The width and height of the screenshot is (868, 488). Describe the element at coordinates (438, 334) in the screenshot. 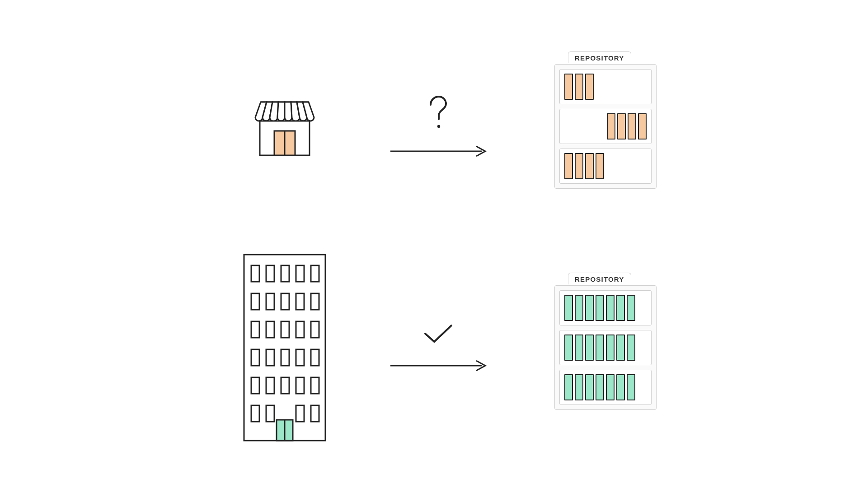

I see `check-mark-icon` at that location.